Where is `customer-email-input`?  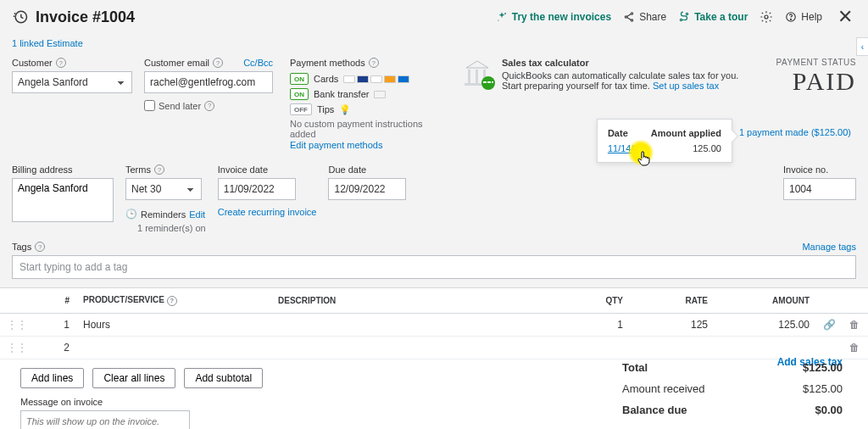 customer-email-input is located at coordinates (209, 82).